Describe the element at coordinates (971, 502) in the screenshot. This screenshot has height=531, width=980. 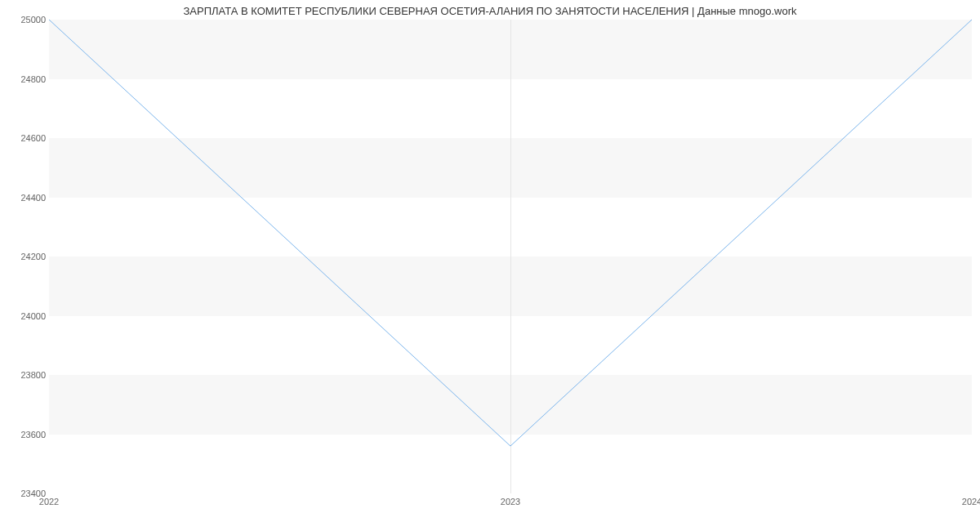
I see `x-tick-label: 2024` at that location.